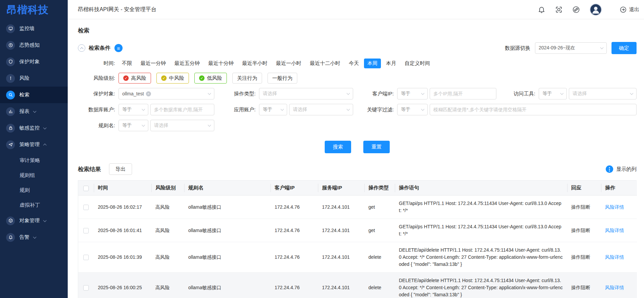 This screenshot has width=644, height=298. Describe the element at coordinates (123, 188) in the screenshot. I see `column-header-0: 时间` at that location.